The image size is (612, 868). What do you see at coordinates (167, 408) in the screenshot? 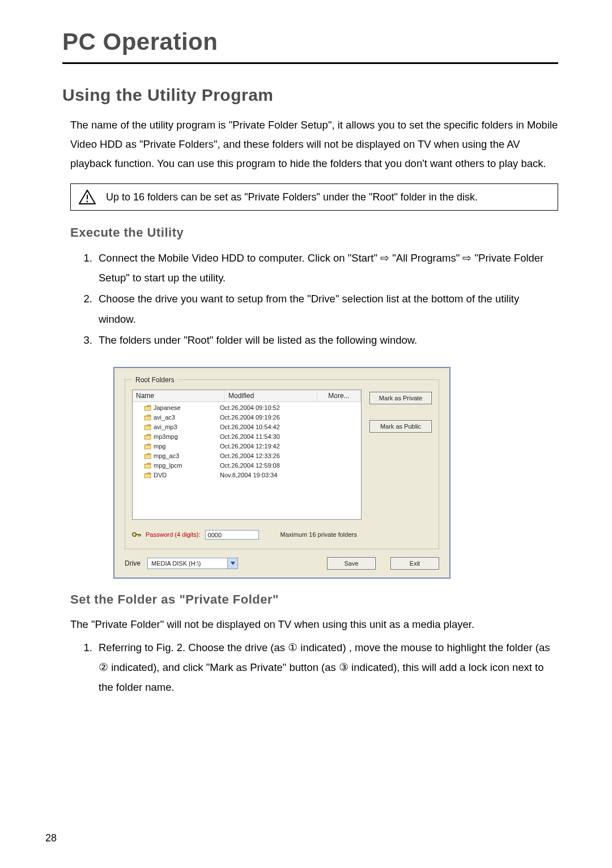
I see `folder-name: Japanese` at bounding box center [167, 408].